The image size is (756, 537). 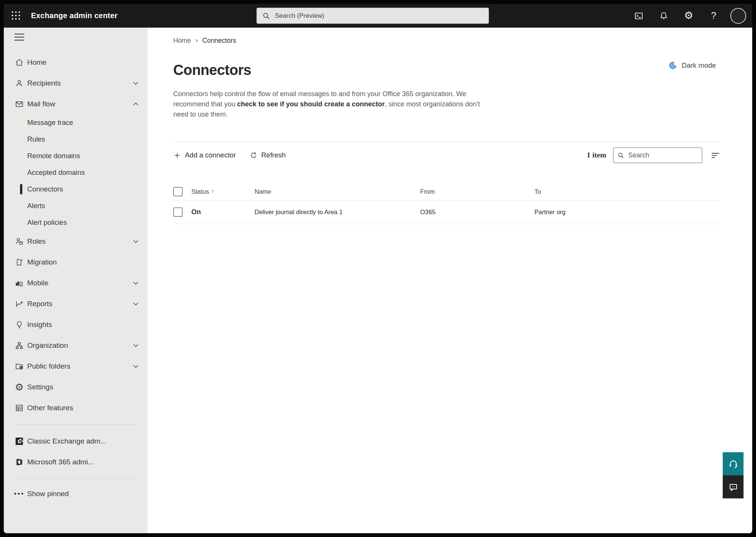 I want to click on page-description: Connectors help control the flow of emai…, so click(x=333, y=104).